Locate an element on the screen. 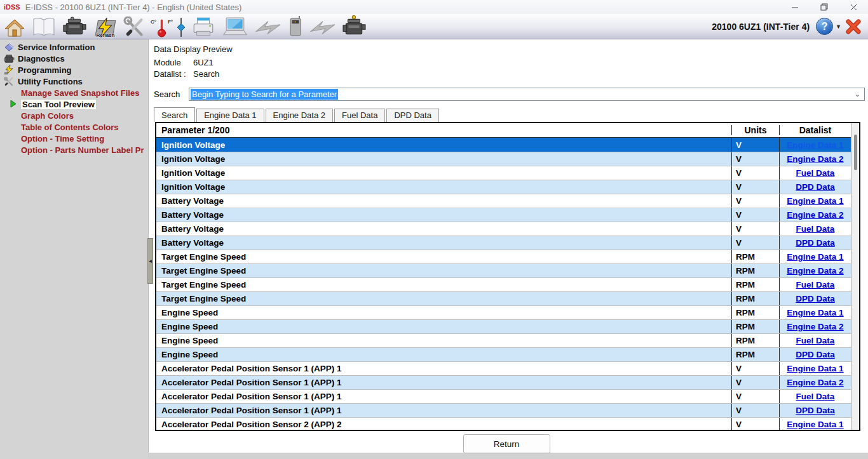  table-row: Engine SpeedRPMDPD Data is located at coordinates (503, 354).